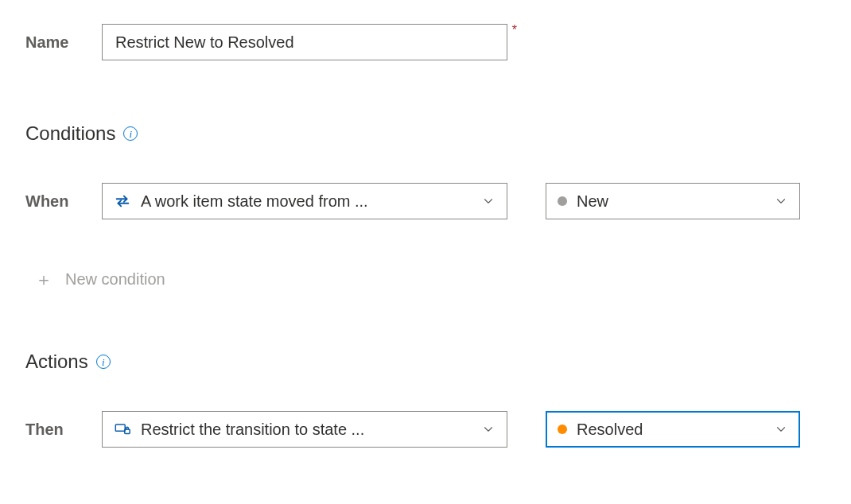  Describe the element at coordinates (515, 30) in the screenshot. I see `required-indicator: *` at that location.